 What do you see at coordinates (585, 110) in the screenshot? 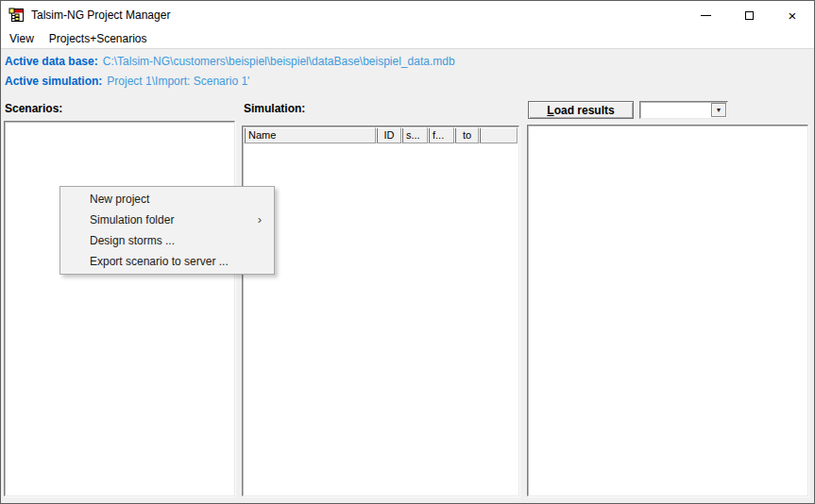
I see `load-results-label: oad results` at bounding box center [585, 110].